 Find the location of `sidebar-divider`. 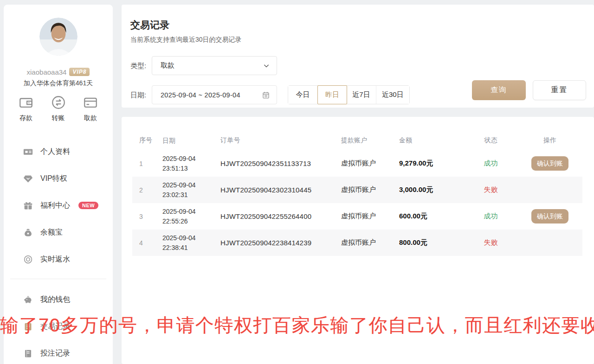

sidebar-divider is located at coordinates (58, 279).